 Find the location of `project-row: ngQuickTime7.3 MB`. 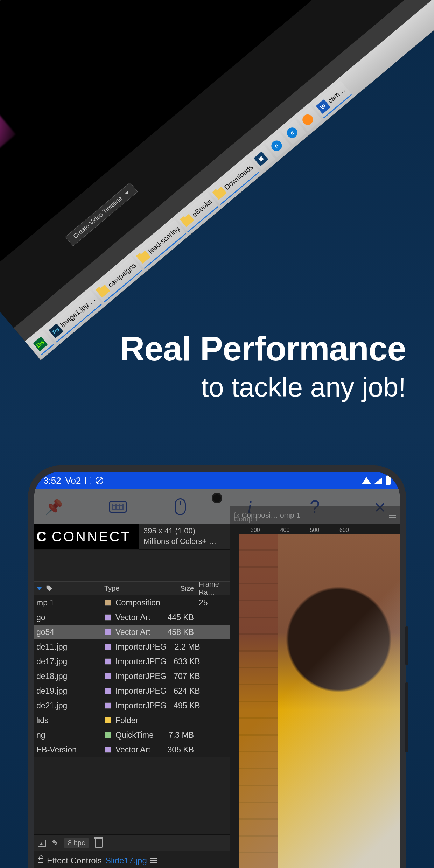

project-row: ngQuickTime7.3 MB is located at coordinates (132, 735).